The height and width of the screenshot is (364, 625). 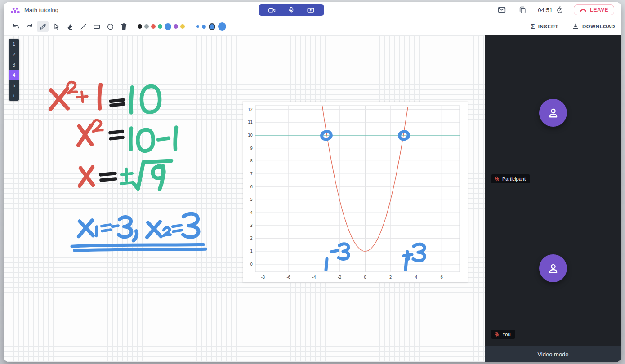 What do you see at coordinates (312, 10) in the screenshot?
I see `top-bar: Math tutoring` at bounding box center [312, 10].